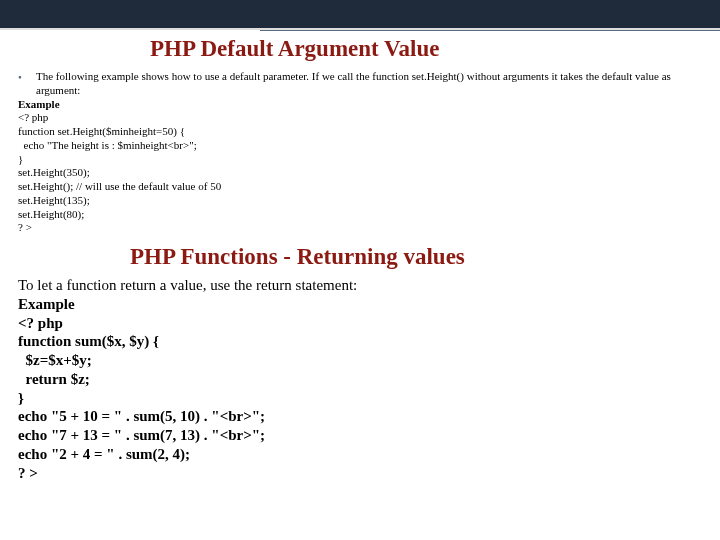 The height and width of the screenshot is (540, 720). Describe the element at coordinates (363, 84) in the screenshot. I see `section1-bullet-row: • The following example shows how to use…` at that location.